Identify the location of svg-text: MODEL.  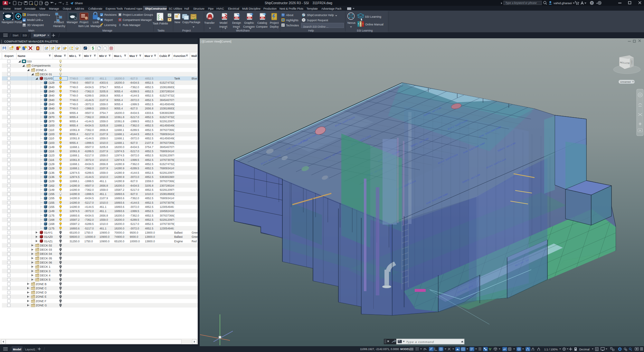
(405, 349).